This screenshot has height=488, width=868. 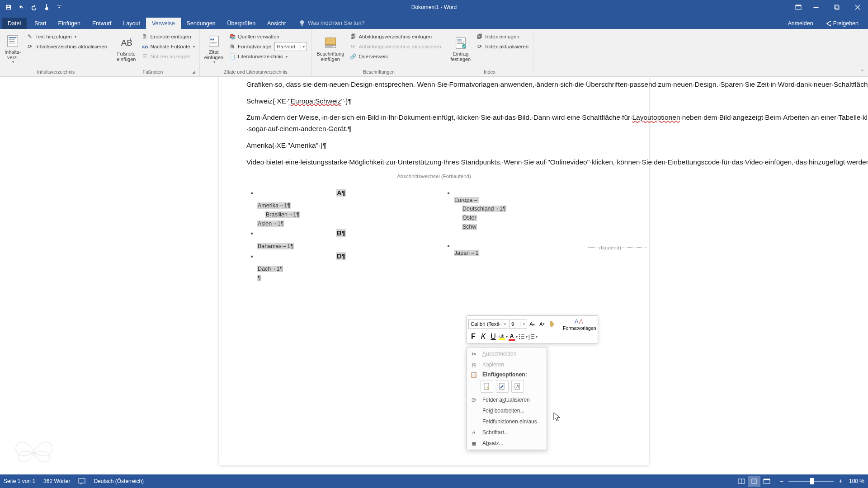 What do you see at coordinates (507, 443) in the screenshot?
I see `cm-paragraph: ≣Absatz...` at bounding box center [507, 443].